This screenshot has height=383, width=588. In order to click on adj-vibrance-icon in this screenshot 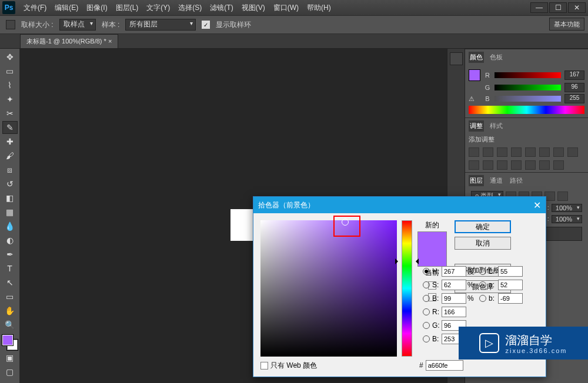, I will do `click(530, 152)`.